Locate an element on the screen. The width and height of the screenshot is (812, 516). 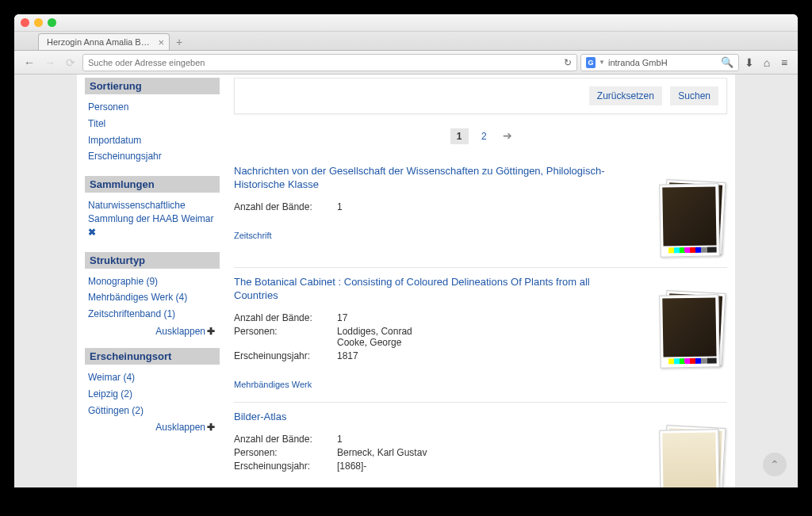
search-engine-container: G ▼ 🔍 is located at coordinates (660, 63).